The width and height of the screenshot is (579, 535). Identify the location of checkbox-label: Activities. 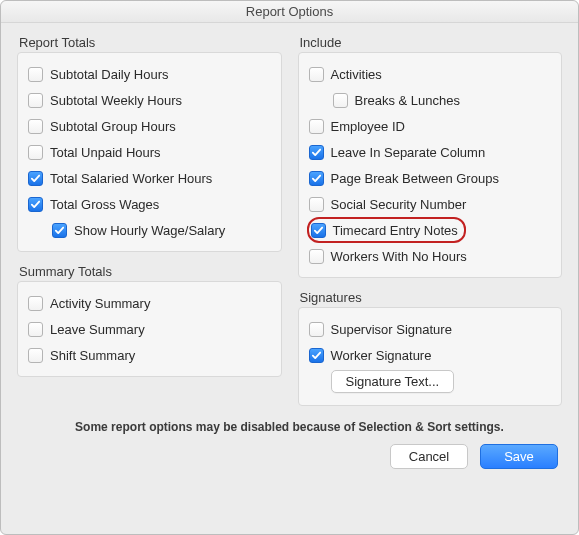
(356, 74).